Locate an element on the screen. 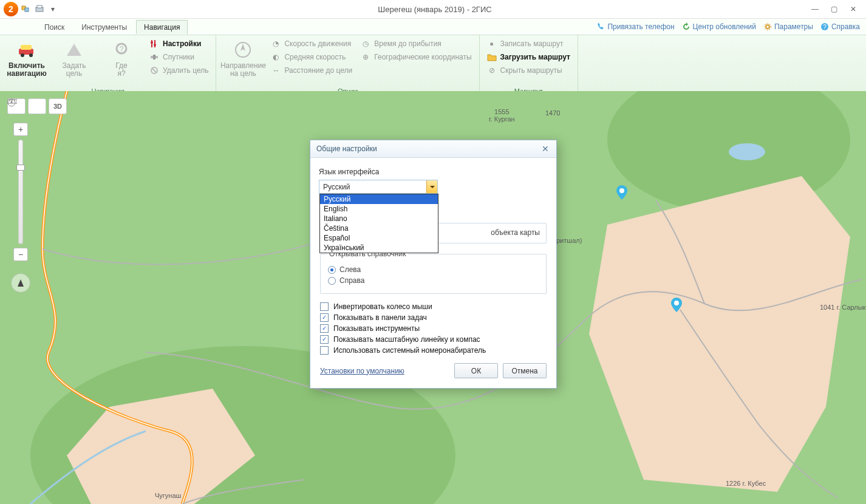 The width and height of the screenshot is (866, 504). where-am-i-label: Где я? is located at coordinates (121, 70).